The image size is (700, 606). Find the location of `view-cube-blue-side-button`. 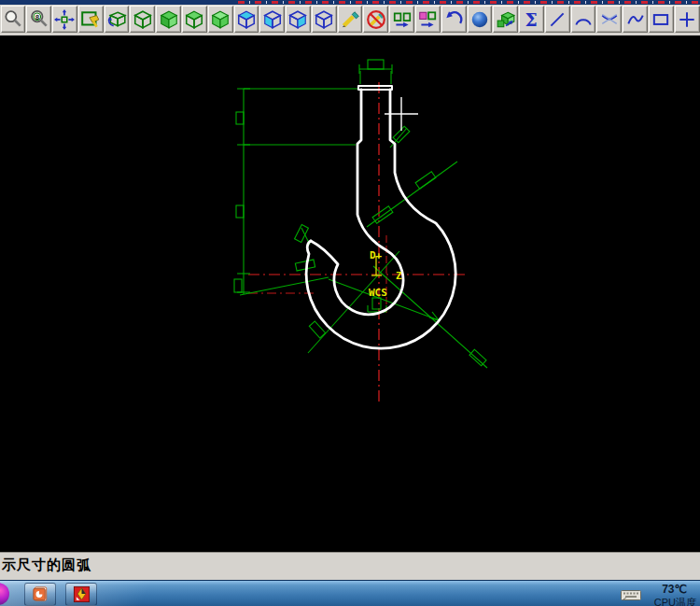

view-cube-blue-side-button is located at coordinates (299, 19).